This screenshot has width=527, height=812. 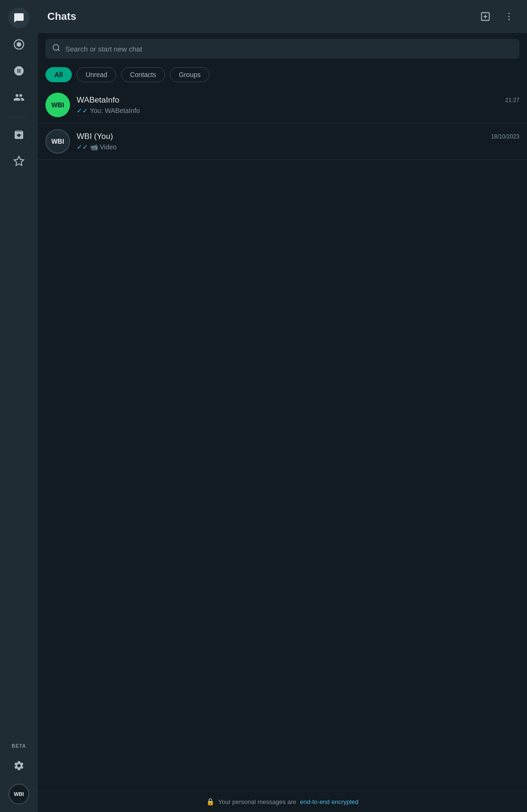 I want to click on chat-time: 18/10/2023, so click(x=505, y=137).